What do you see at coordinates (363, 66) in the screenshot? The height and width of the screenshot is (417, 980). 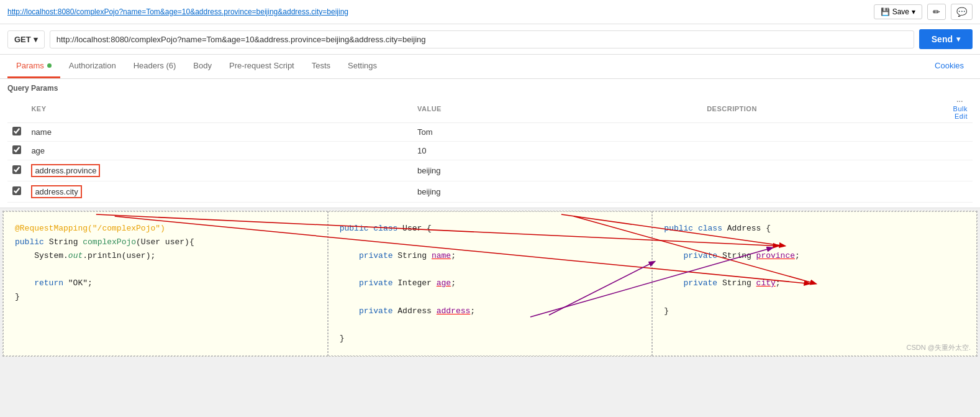 I see `tab-settings: Settings` at bounding box center [363, 66].